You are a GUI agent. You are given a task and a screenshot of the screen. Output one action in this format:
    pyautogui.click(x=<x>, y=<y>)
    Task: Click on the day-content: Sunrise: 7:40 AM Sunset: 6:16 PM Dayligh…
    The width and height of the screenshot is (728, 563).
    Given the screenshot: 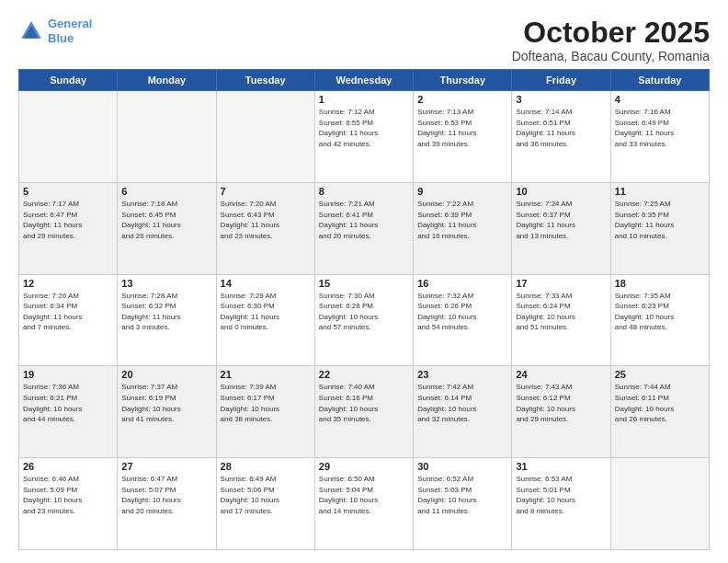 What is the action you would take?
    pyautogui.click(x=364, y=403)
    